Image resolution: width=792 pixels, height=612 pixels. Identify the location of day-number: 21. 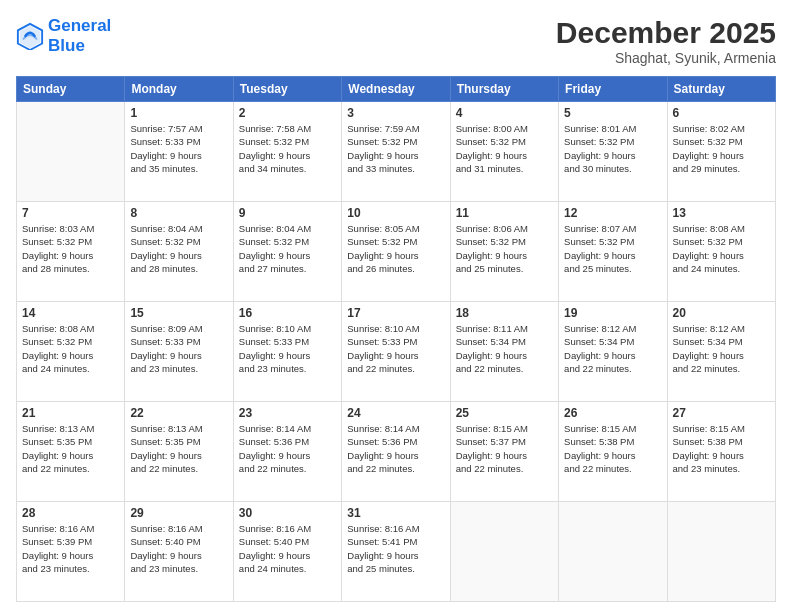
(70, 413).